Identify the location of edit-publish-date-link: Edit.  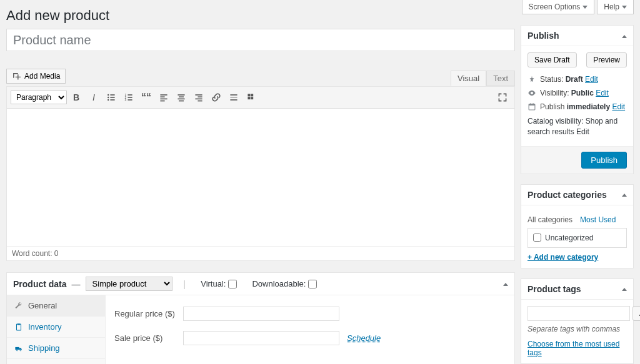
(619, 107).